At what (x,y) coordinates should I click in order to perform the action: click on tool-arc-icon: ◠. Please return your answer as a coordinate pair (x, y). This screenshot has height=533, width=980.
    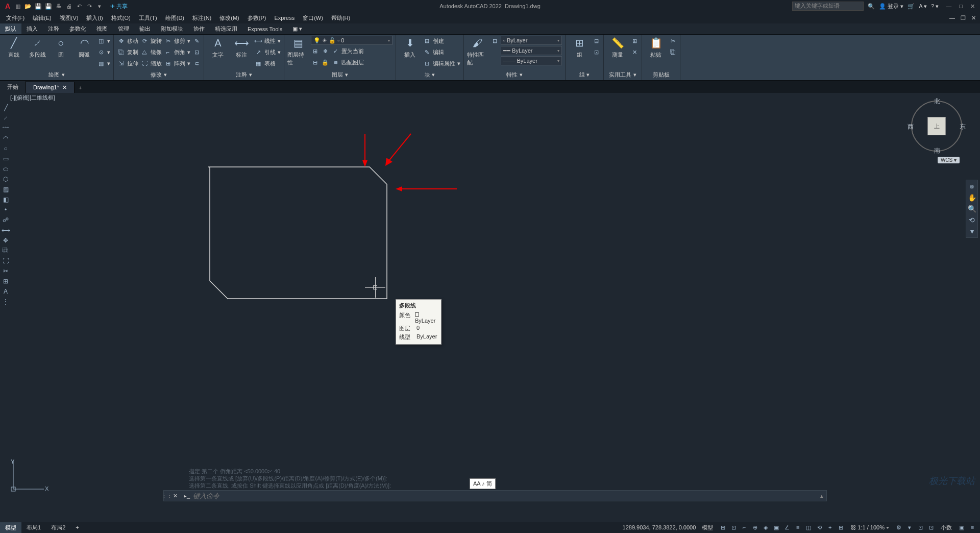
    Looking at the image, I should click on (6, 138).